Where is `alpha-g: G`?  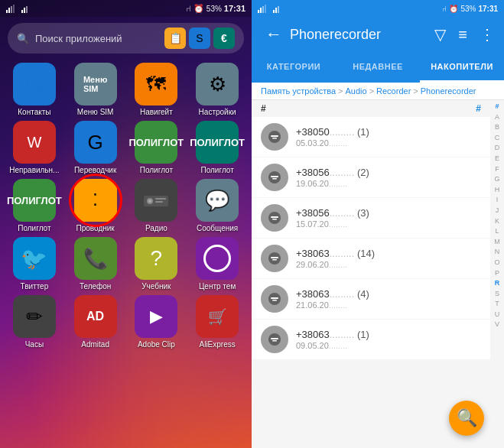
alpha-g: G is located at coordinates (497, 179).